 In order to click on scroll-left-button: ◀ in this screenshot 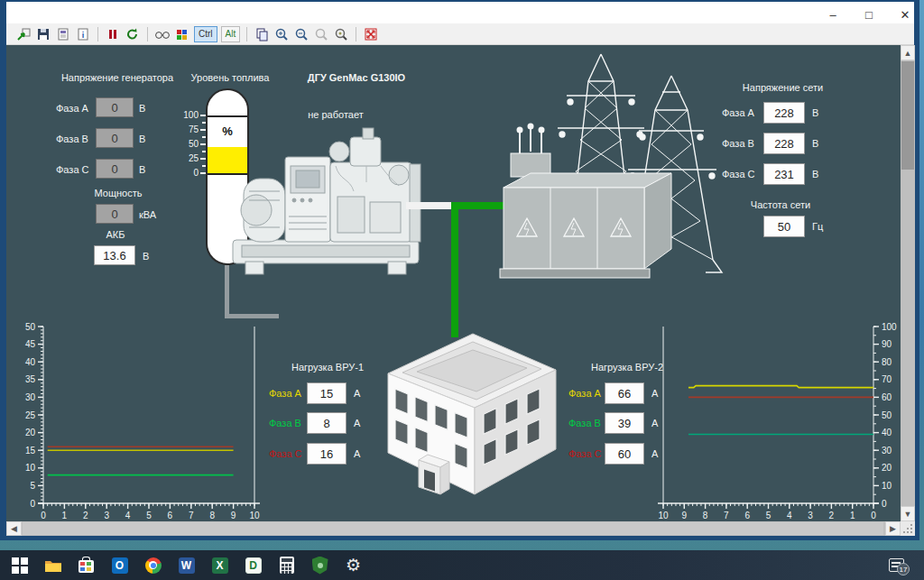, I will do `click(14, 529)`.